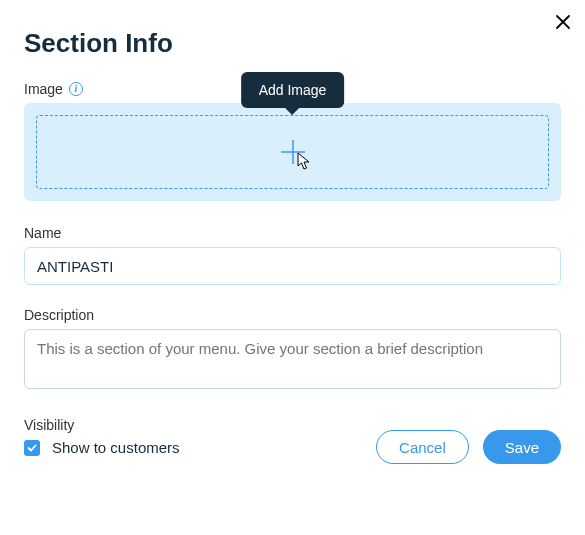  Describe the element at coordinates (44, 89) in the screenshot. I see `image-field-label: Image` at that location.